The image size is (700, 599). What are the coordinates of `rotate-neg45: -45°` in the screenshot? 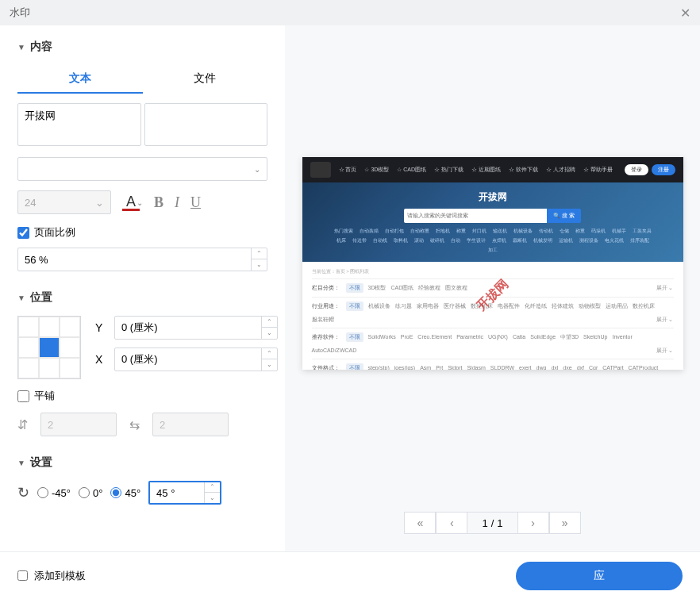 It's located at (54, 493).